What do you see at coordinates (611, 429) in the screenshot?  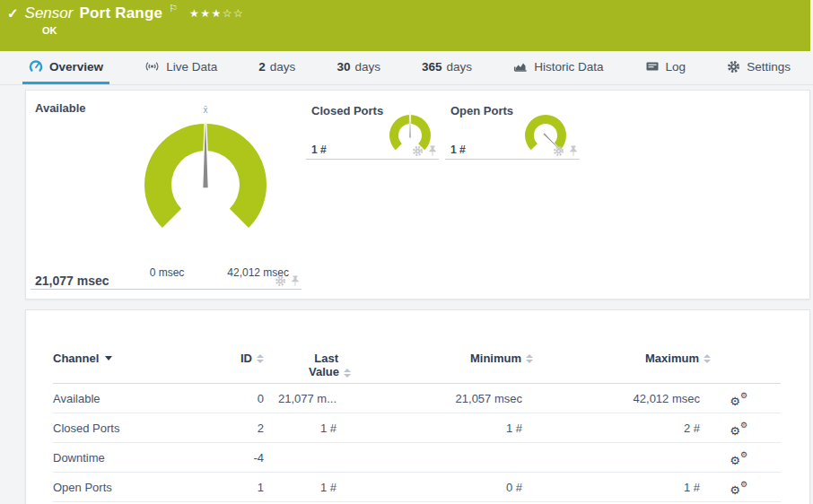 I see `channel-maximum: 2 #` at bounding box center [611, 429].